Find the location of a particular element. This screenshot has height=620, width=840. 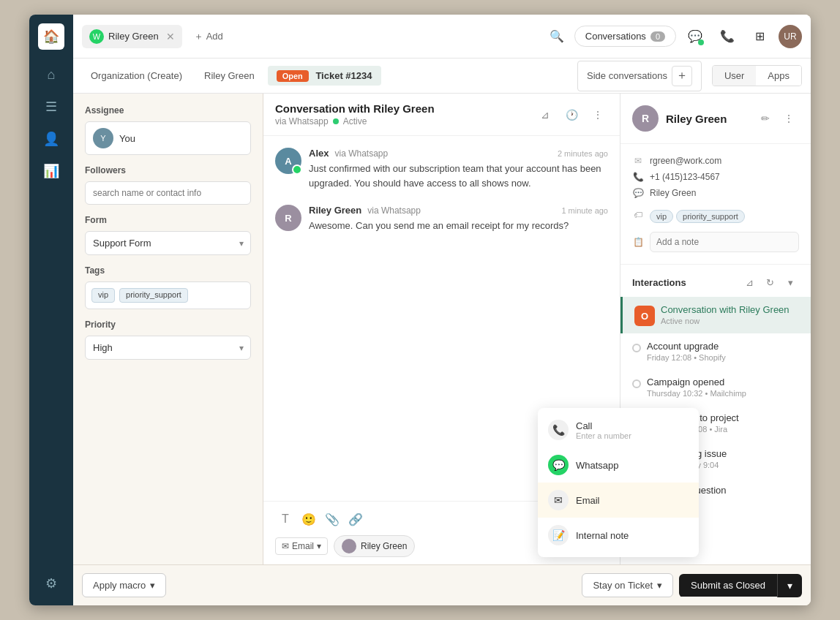

contact-phone-row: 📞 +1 (415)123-4567 is located at coordinates (716, 177).